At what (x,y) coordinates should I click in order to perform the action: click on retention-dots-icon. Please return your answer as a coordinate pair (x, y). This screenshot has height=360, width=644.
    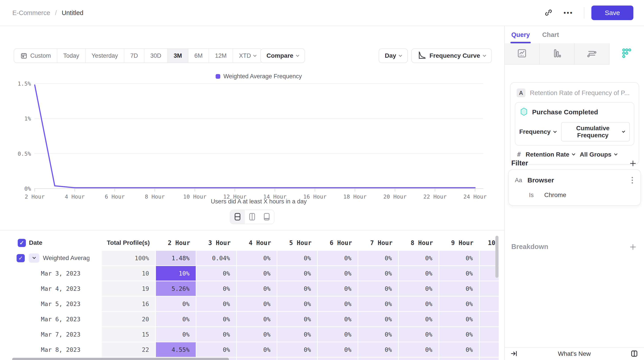
    Looking at the image, I should click on (627, 54).